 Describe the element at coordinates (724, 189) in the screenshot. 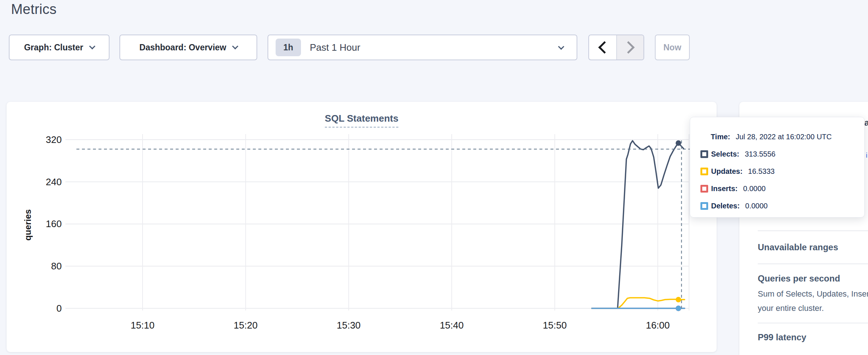

I see `tooltip-series-label: Inserts:` at that location.